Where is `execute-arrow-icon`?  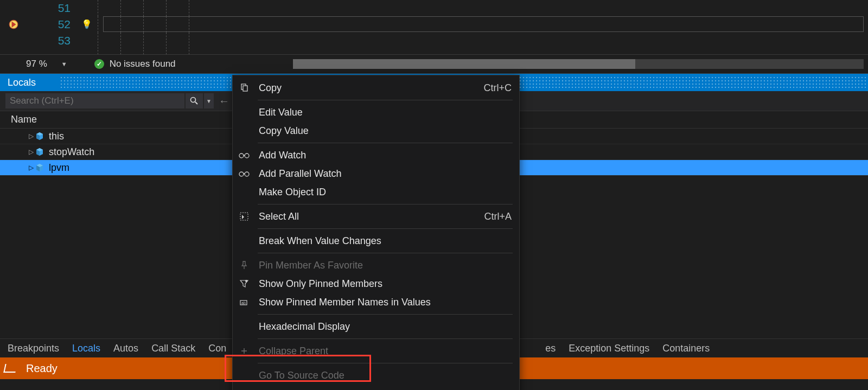 execute-arrow-icon is located at coordinates (14, 24).